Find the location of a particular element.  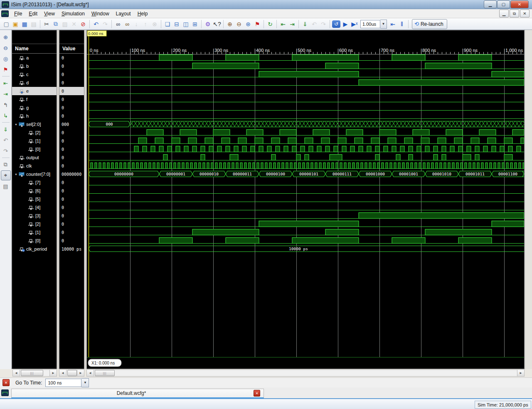

goto-time-input: 100 ns is located at coordinates (63, 383).